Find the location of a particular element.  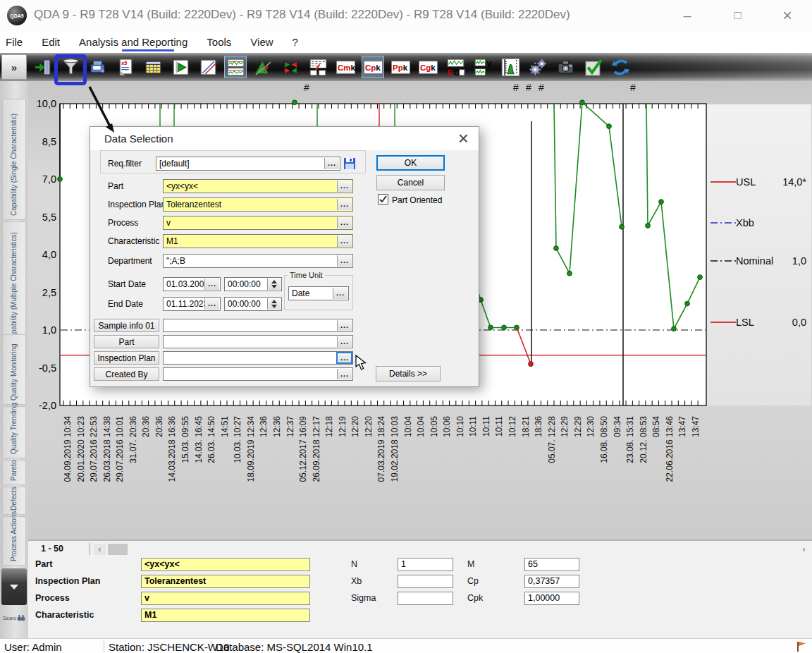

refresh-icon is located at coordinates (620, 67).